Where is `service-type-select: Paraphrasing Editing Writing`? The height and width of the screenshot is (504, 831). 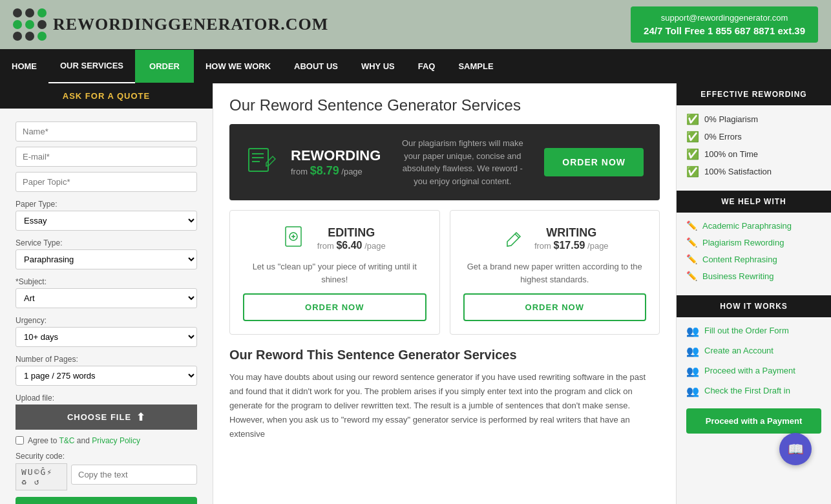 service-type-select: Paraphrasing Editing Writing is located at coordinates (106, 260).